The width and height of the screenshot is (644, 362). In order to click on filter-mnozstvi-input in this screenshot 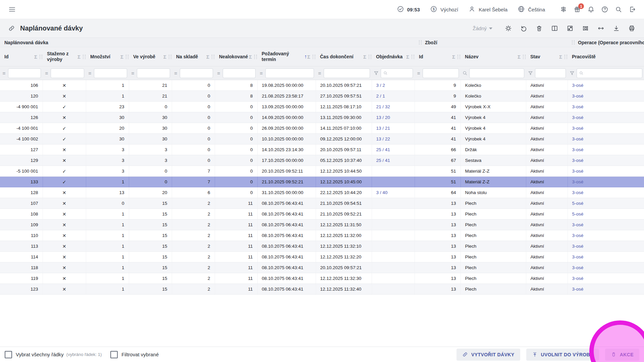, I will do `click(111, 73)`.